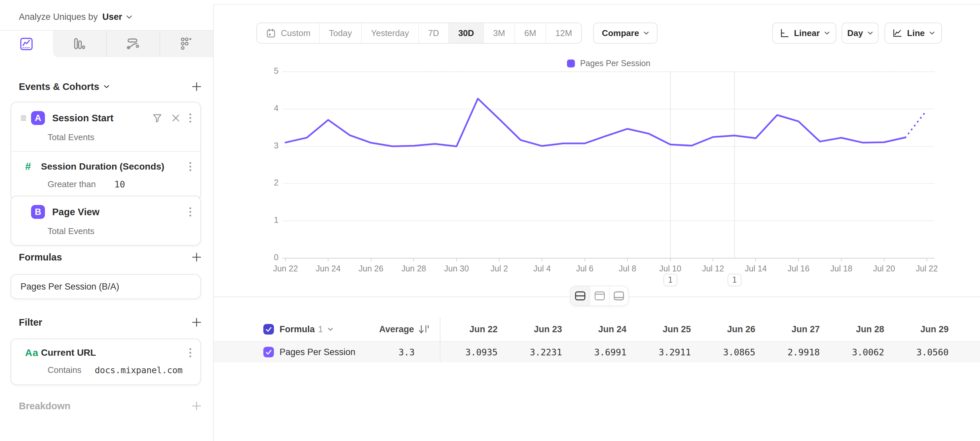 The width and height of the screenshot is (980, 441). Describe the element at coordinates (76, 212) in the screenshot. I see `event-title: Page View` at that location.